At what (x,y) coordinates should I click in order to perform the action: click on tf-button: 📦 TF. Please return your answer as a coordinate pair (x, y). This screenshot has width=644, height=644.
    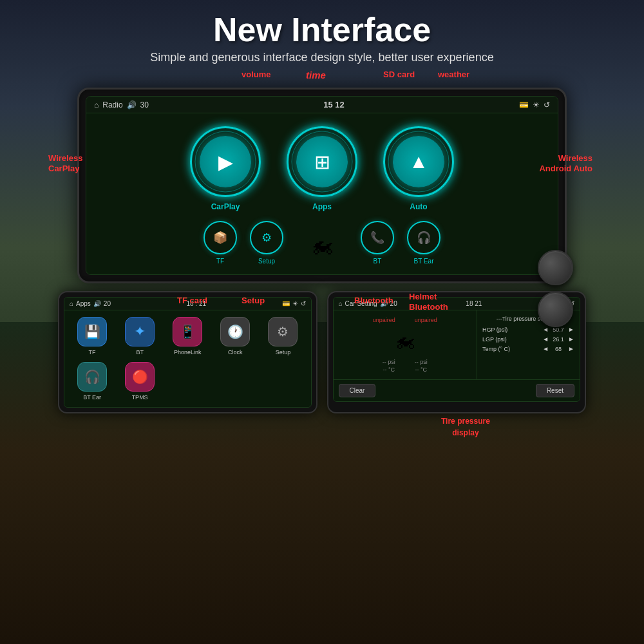
    Looking at the image, I should click on (220, 243).